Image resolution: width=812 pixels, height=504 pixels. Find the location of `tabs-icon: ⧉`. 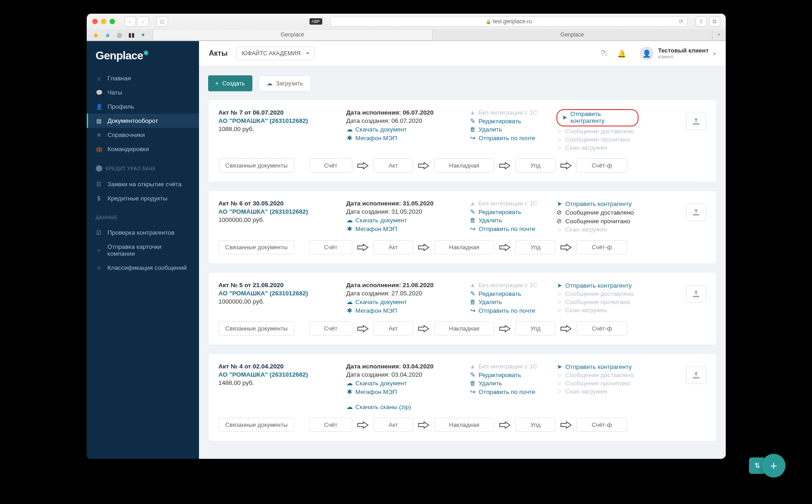

tabs-icon: ⧉ is located at coordinates (715, 21).